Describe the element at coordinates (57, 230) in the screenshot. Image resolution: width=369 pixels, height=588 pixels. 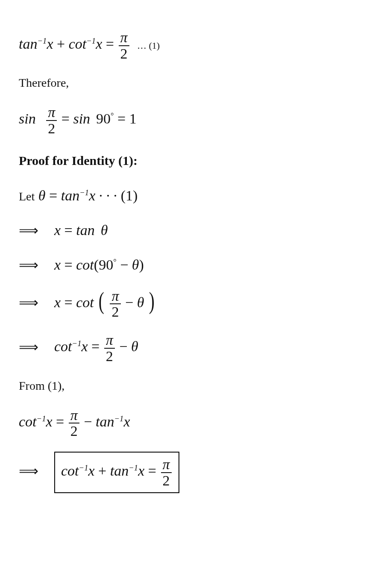
I see `x-3: x` at that location.